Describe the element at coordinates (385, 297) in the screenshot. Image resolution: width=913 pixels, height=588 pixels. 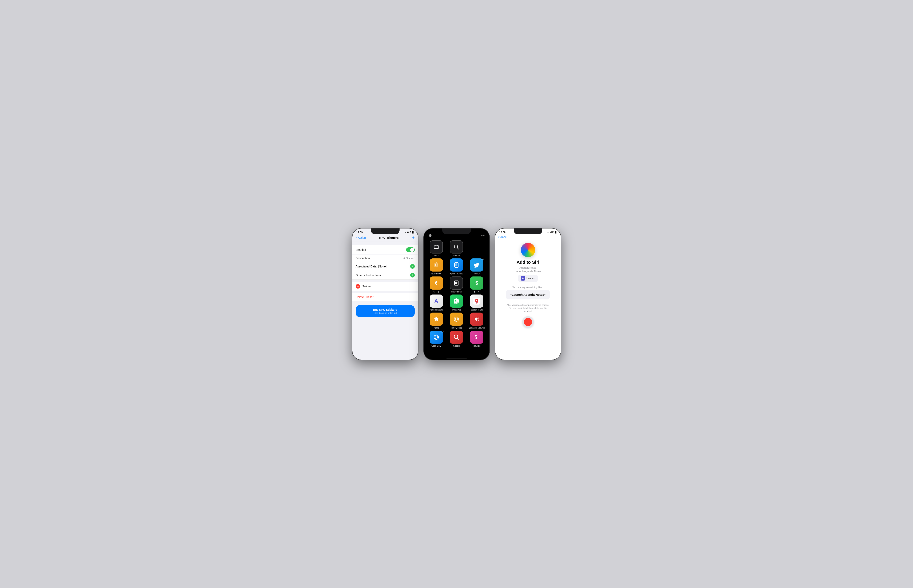
I see `delete-row: Delete Sticker` at that location.